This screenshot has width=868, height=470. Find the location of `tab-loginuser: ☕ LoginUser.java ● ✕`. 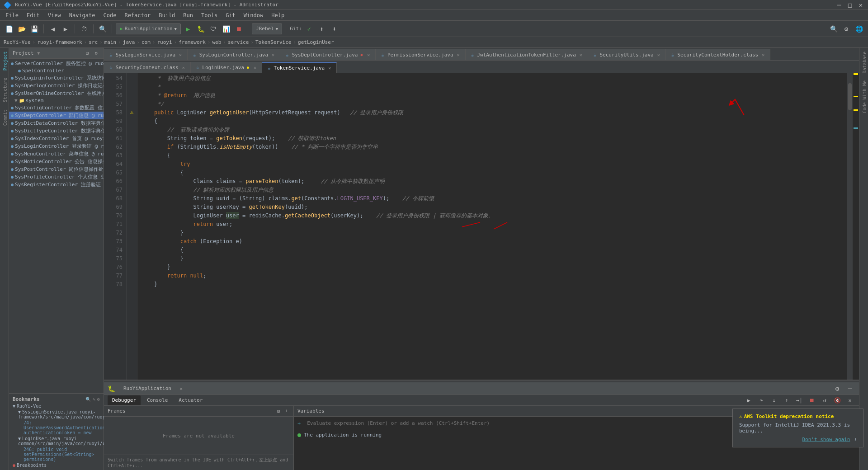

tab-loginuser: ☕ LoginUser.java ● ✕ is located at coordinates (226, 67).